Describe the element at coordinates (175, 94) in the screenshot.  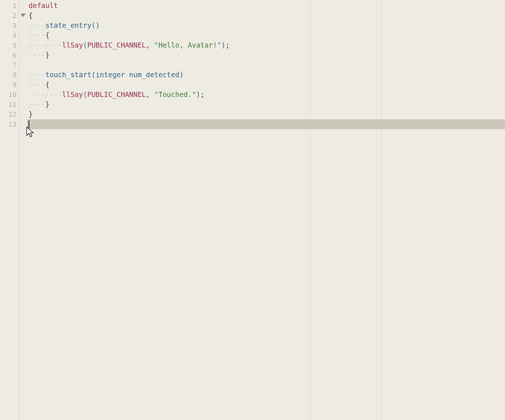
I see `string-token: "Touched."` at that location.